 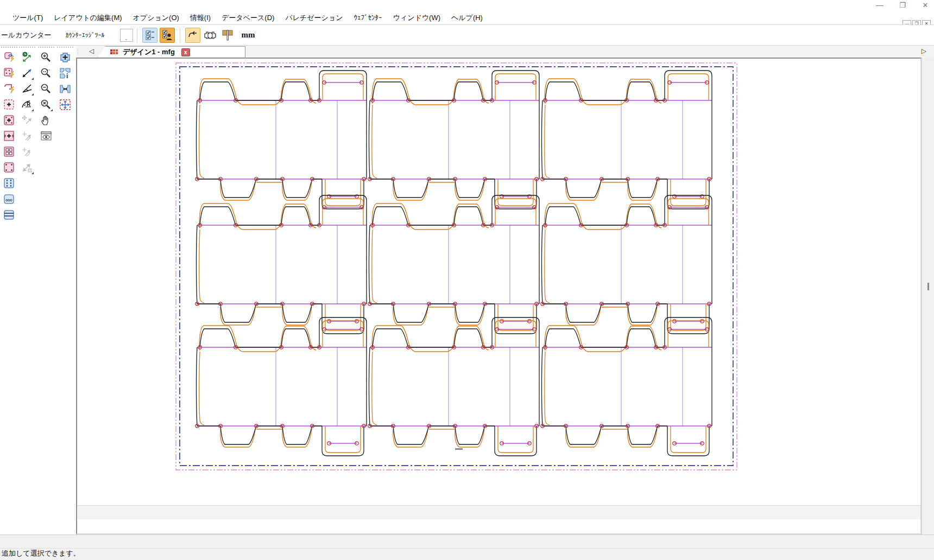 What do you see at coordinates (65, 73) in the screenshot?
I see `layout-info-icon: i` at bounding box center [65, 73].